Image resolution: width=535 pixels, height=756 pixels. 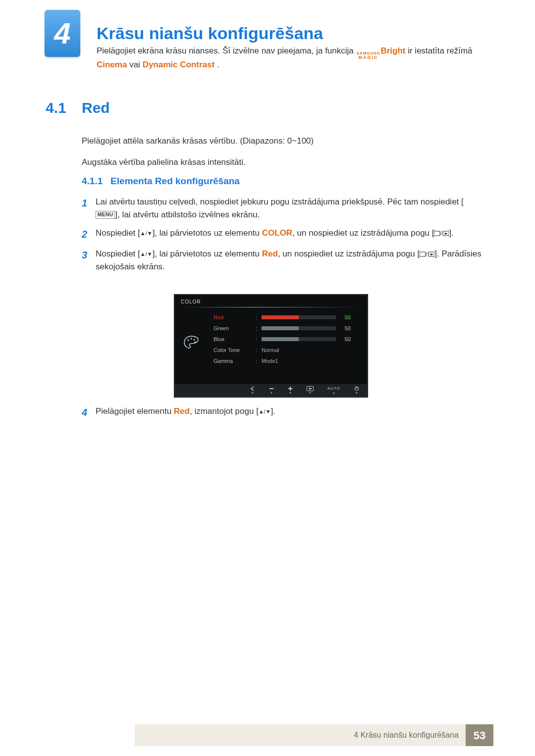 What do you see at coordinates (286, 350) in the screenshot?
I see `osd-row-tone: Color Tone : Normal` at bounding box center [286, 350].